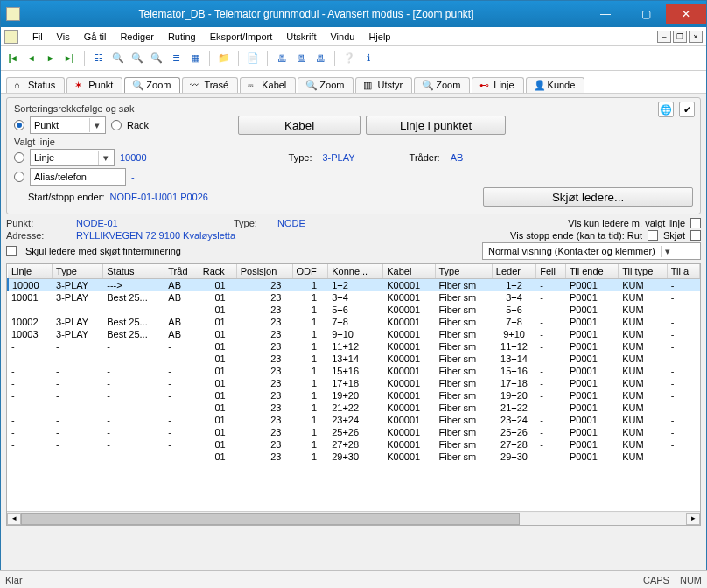 The height and width of the screenshot is (588, 707). I want to click on scroll-right-icon: ▸, so click(693, 519).